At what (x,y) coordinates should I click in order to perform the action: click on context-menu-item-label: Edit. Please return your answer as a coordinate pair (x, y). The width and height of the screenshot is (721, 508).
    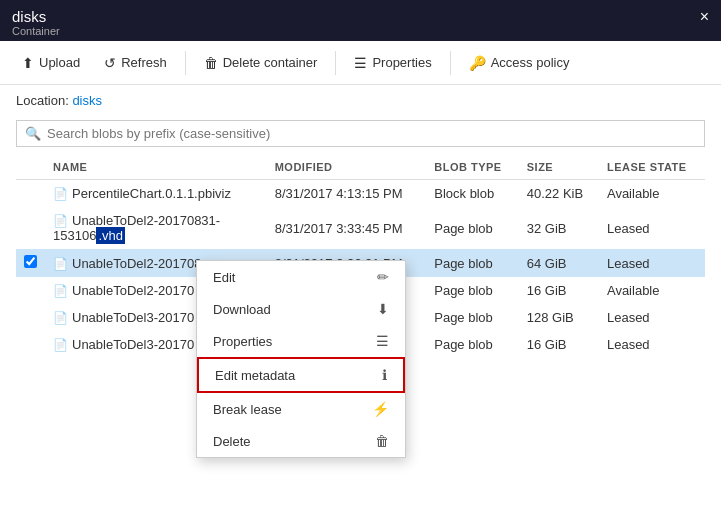
    Looking at the image, I should click on (224, 278).